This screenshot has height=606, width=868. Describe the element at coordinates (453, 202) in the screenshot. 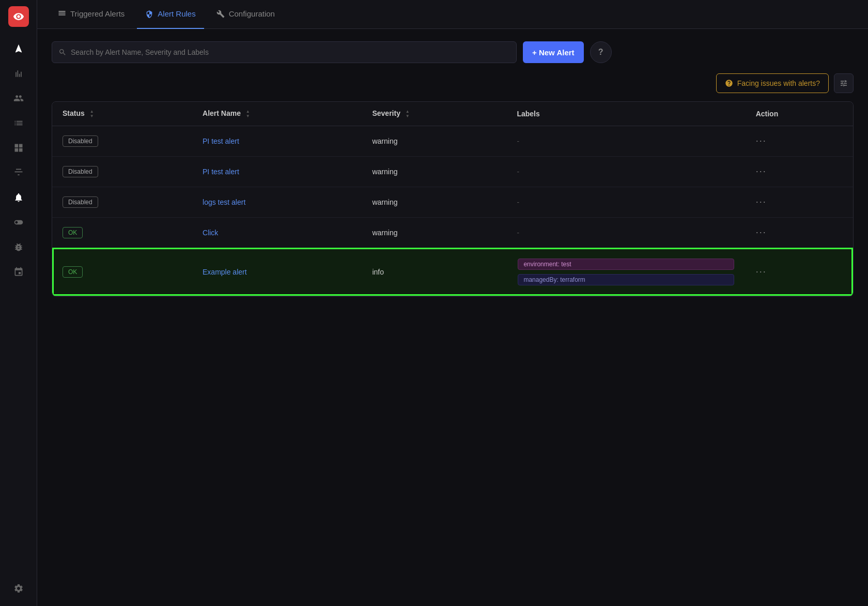

I see `table-row: Disabledlogs test alertwarning-···` at that location.